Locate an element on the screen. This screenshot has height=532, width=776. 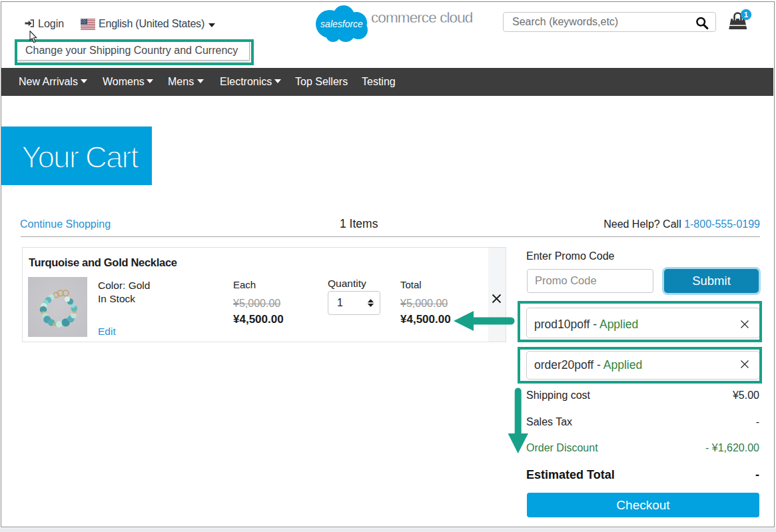
svg-text: 1 is located at coordinates (746, 15).